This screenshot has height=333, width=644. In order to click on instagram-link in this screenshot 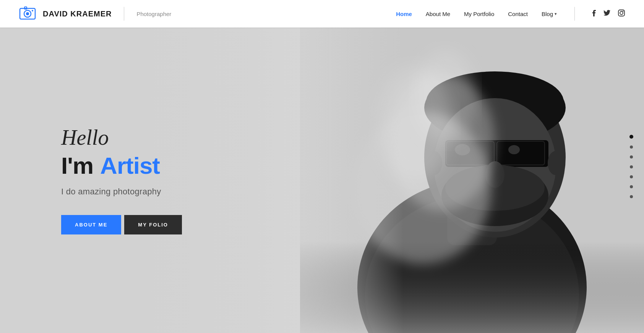, I will do `click(621, 14)`.